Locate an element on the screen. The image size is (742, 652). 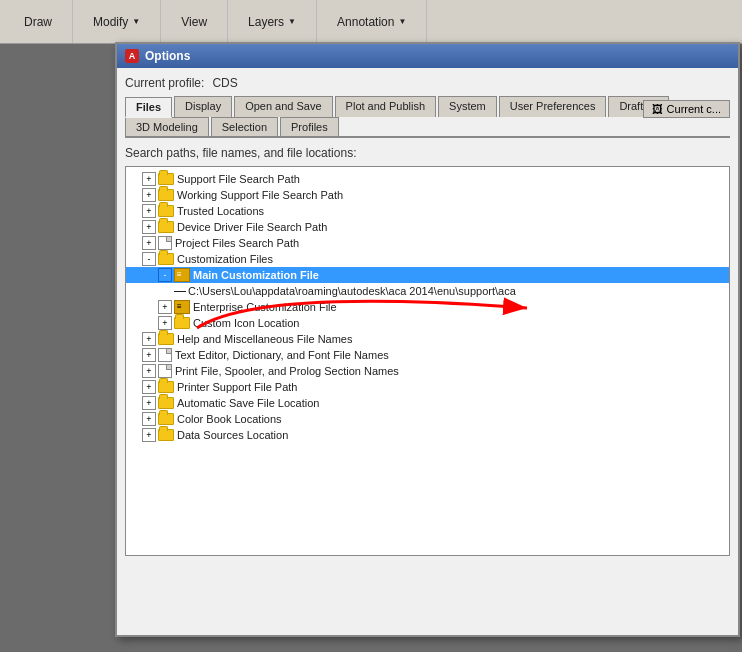
expander-working-support is located at coordinates (149, 195).